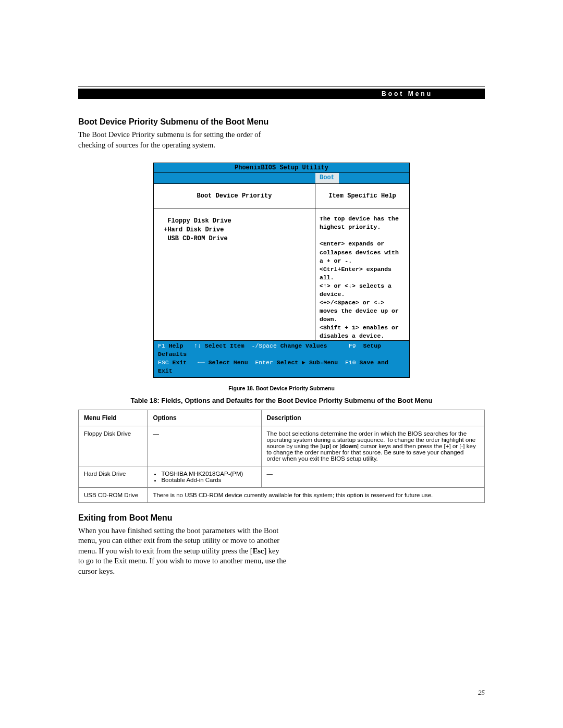 The image size is (563, 728). I want to click on bios-device-list: Floppy Disk Drive +Hard Disk Drive USB C…, so click(235, 274).